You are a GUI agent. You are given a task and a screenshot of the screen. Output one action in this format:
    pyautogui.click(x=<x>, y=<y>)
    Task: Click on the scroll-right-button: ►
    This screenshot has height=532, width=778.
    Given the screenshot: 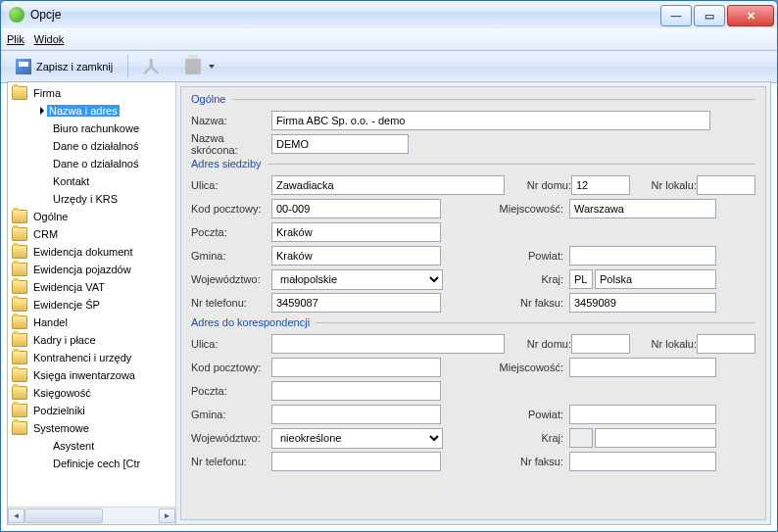 What is the action you would take?
    pyautogui.click(x=167, y=515)
    